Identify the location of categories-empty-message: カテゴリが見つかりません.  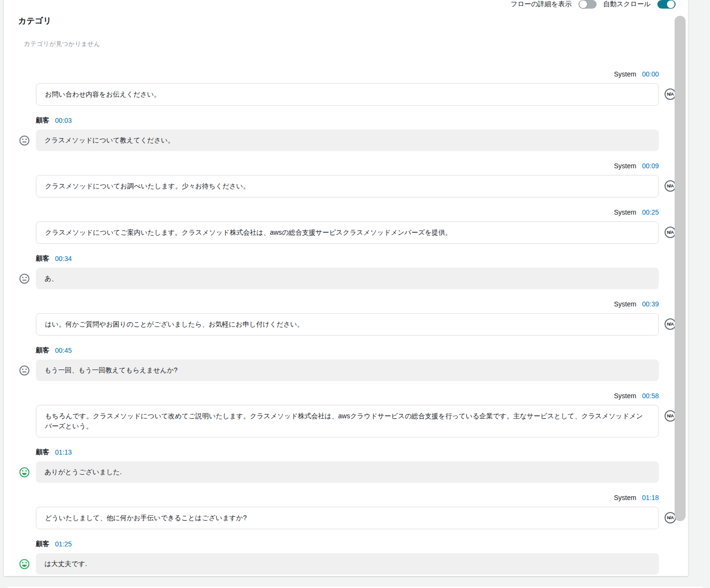
(356, 44).